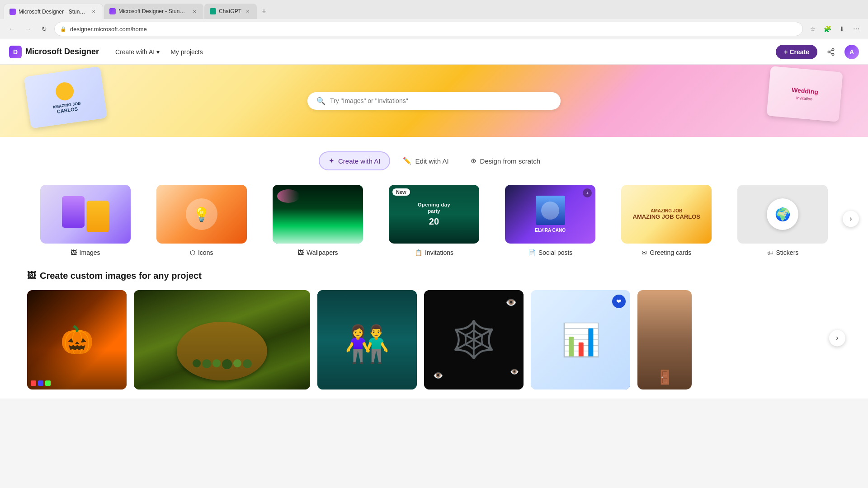 This screenshot has height=488, width=868. What do you see at coordinates (15, 52) in the screenshot?
I see `logo-icon: D` at bounding box center [15, 52].